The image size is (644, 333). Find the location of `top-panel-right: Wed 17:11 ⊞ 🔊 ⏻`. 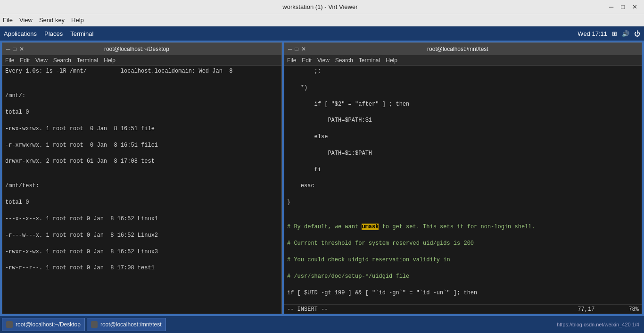

top-panel-right: Wed 17:11 ⊞ 🔊 ⏻ is located at coordinates (609, 34).